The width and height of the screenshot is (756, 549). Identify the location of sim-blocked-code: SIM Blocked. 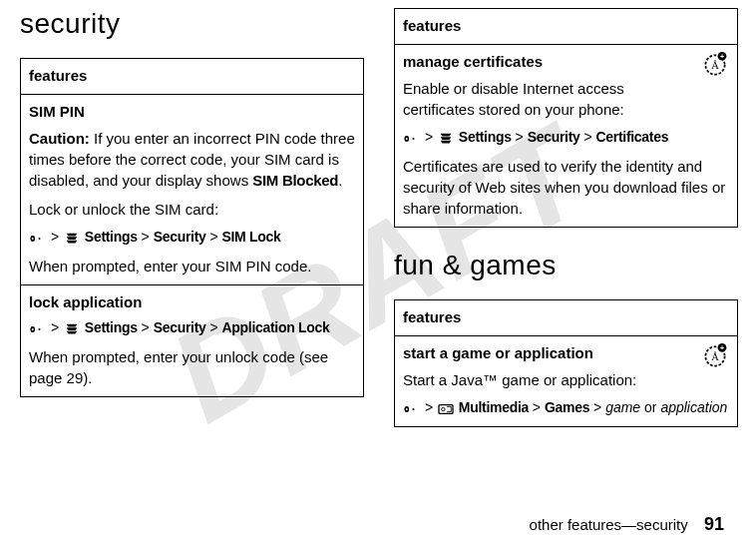
(295, 180).